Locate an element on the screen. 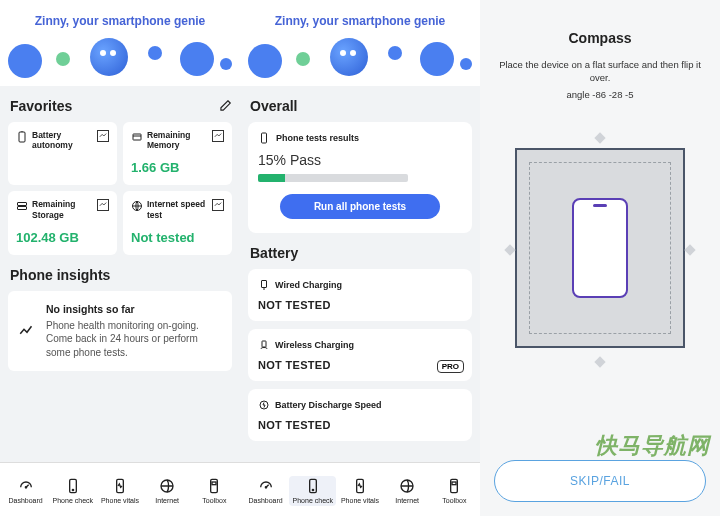 The height and width of the screenshot is (516, 720). compass-title: Compass is located at coordinates (600, 38).